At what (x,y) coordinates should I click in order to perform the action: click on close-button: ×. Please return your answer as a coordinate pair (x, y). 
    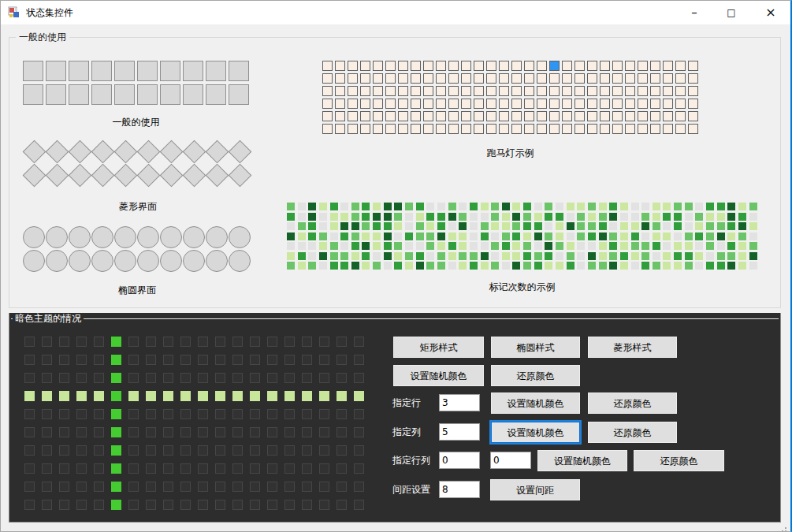
    Looking at the image, I should click on (771, 13).